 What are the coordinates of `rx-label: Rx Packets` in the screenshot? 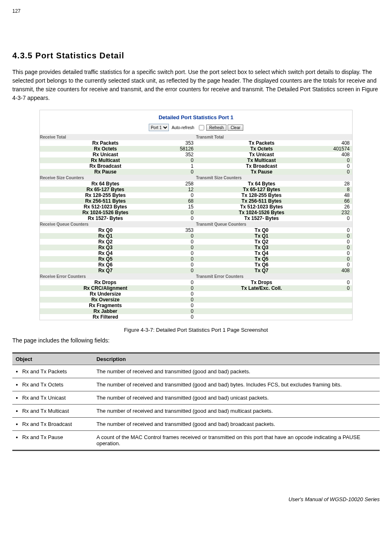 It's located at (105, 143).